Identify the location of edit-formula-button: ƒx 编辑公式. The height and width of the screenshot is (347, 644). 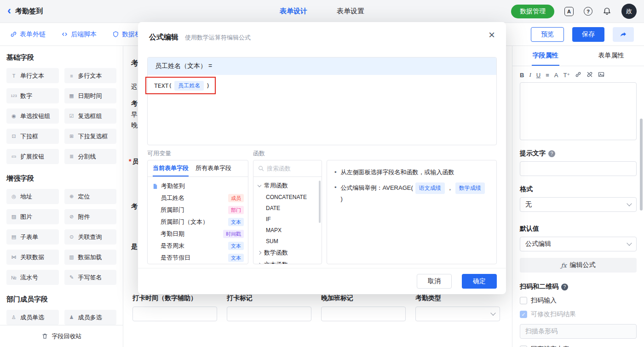
(578, 265).